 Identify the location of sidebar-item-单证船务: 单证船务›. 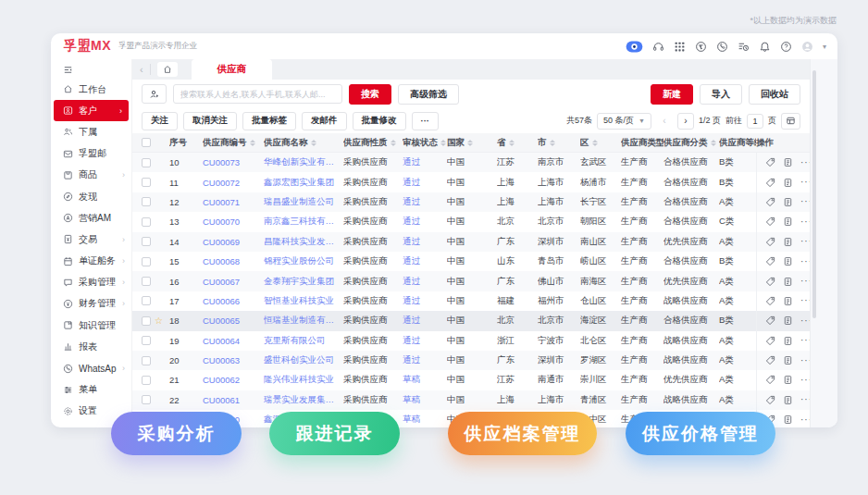
(91, 261).